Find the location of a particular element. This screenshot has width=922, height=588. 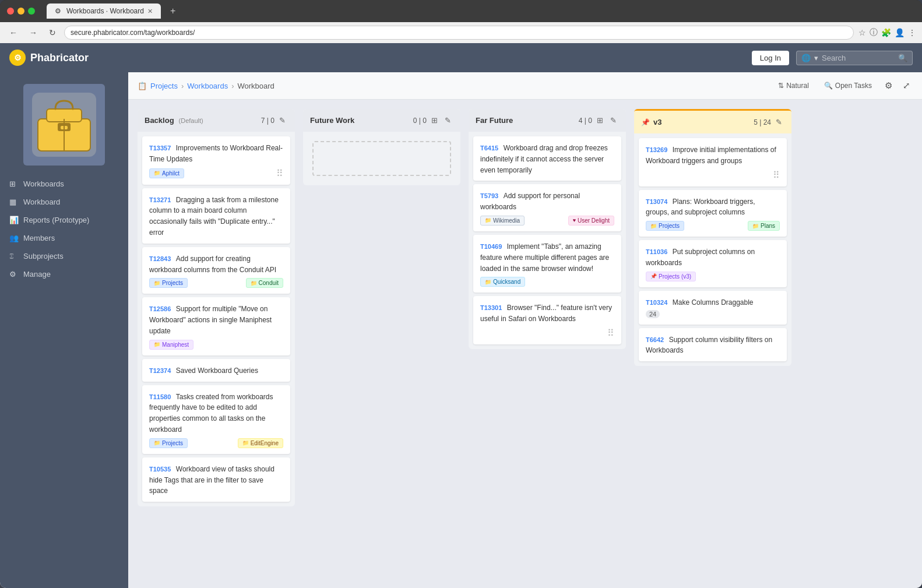

breadcrumb-sep1: › is located at coordinates (182, 86).